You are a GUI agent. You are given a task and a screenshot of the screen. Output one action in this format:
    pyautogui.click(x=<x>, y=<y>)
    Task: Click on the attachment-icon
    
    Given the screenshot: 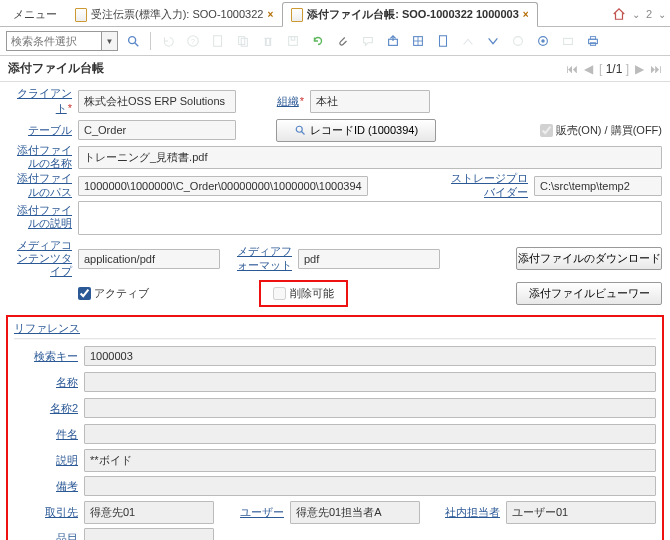 What is the action you would take?
    pyautogui.click(x=343, y=41)
    